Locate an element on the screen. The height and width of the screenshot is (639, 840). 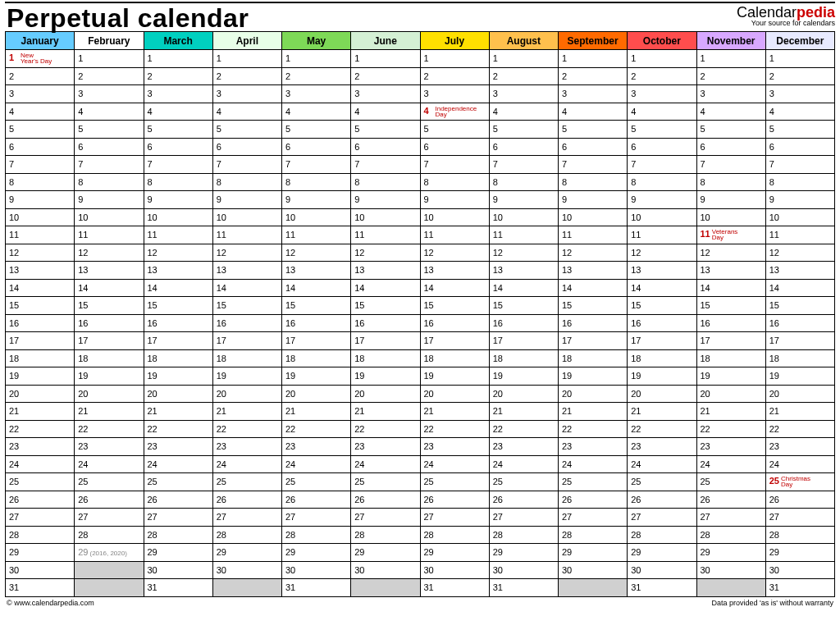
day-cell: 23 is located at coordinates (662, 447).